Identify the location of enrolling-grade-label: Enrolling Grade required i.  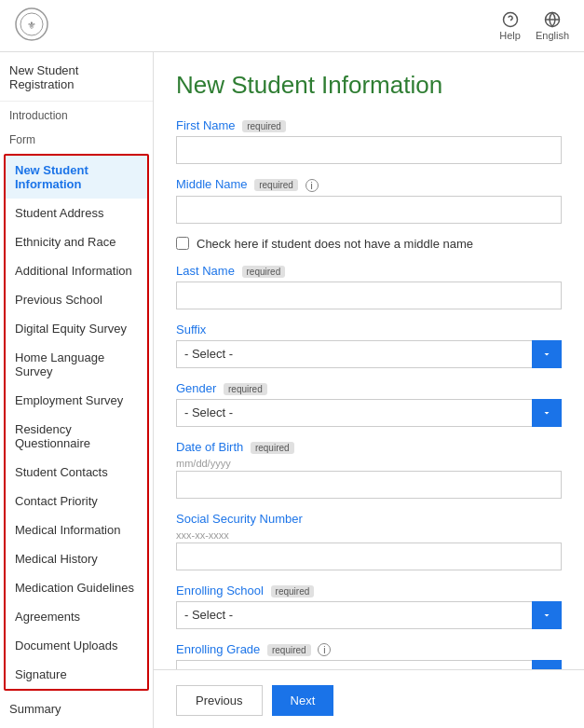
(369, 650).